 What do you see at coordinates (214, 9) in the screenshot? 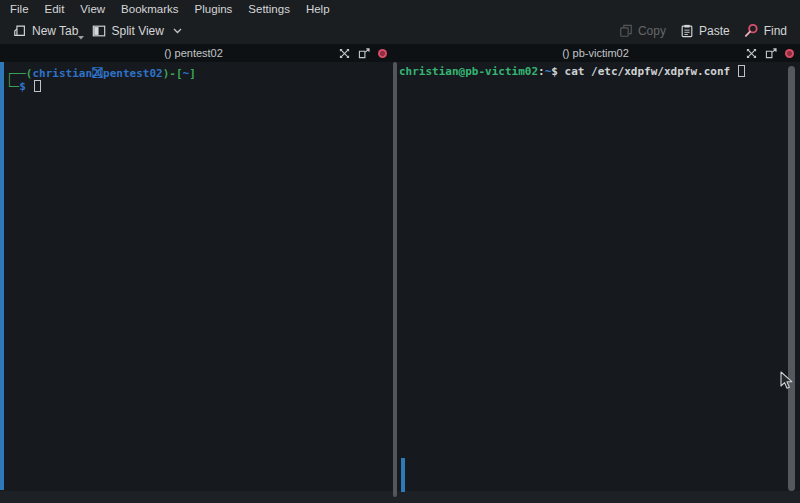
I see `menu-plugins: Plugins` at bounding box center [214, 9].